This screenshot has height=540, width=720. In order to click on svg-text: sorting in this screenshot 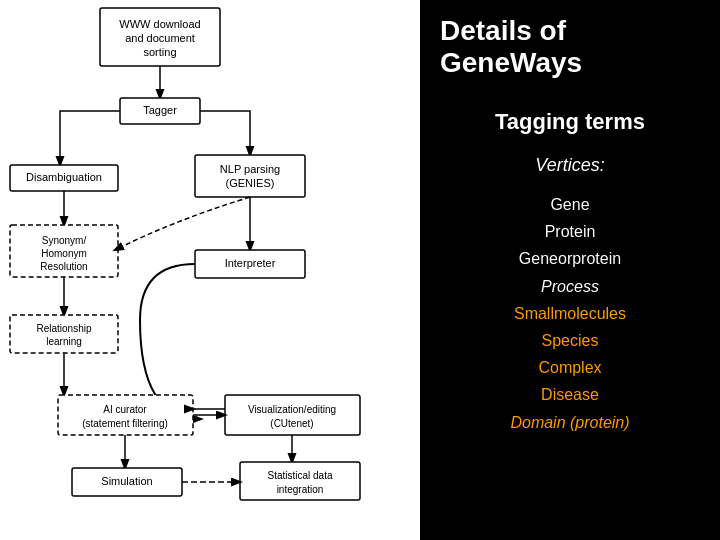, I will do `click(160, 52)`.